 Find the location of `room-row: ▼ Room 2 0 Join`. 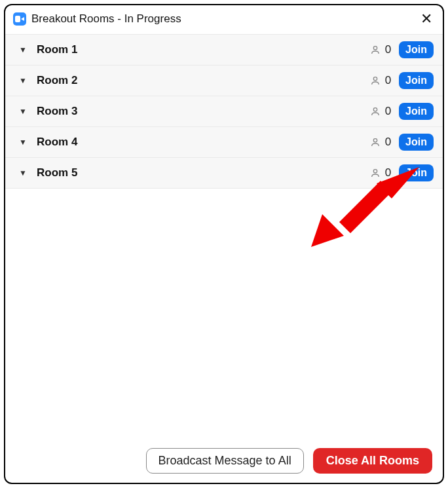

room-row: ▼ Room 2 0 Join is located at coordinates (224, 81).